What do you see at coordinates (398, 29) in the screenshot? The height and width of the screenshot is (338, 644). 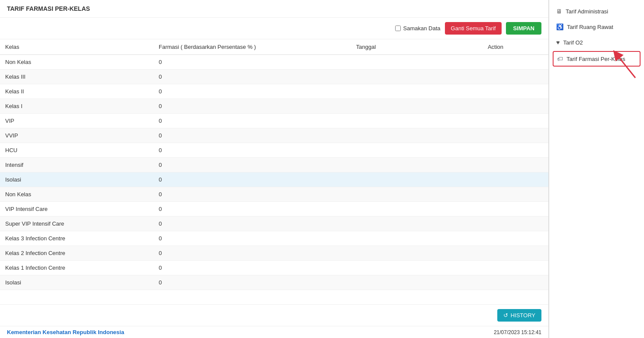 I see `samakan-checkbox` at bounding box center [398, 29].